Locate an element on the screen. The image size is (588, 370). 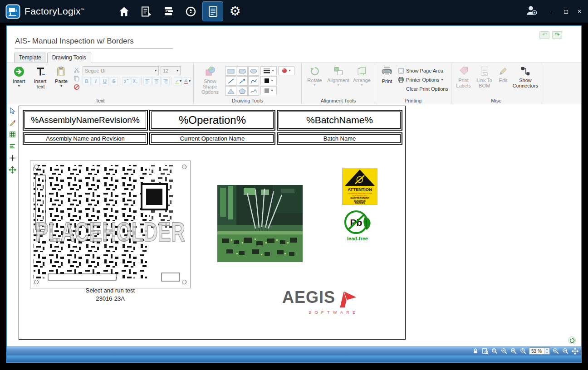
line-weight-combo: ▾ is located at coordinates (269, 71).